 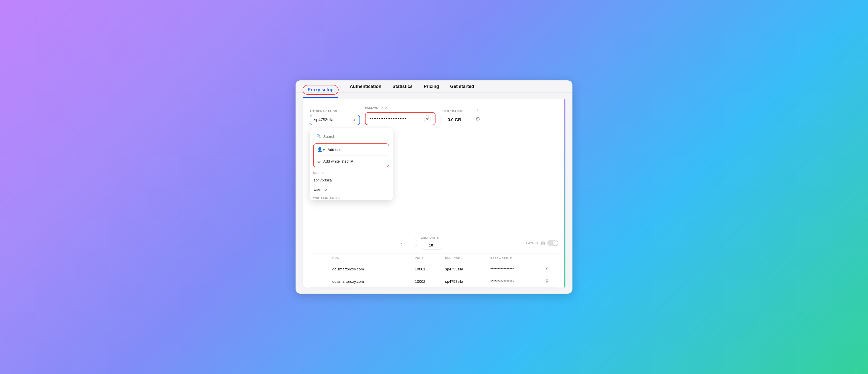 What do you see at coordinates (434, 269) in the screenshot?
I see `table-row: dc.smartproxy.com 10001 sp4753sila *****…` at bounding box center [434, 269].